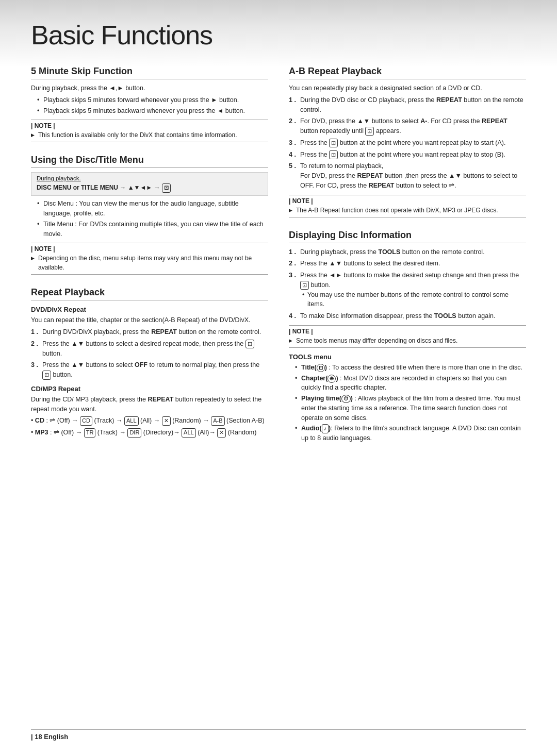 This screenshot has width=557, height=756. What do you see at coordinates (407, 337) in the screenshot?
I see `disc-info-note-box: | NOTE | Some tools menus may differ dep…` at bounding box center [407, 337].